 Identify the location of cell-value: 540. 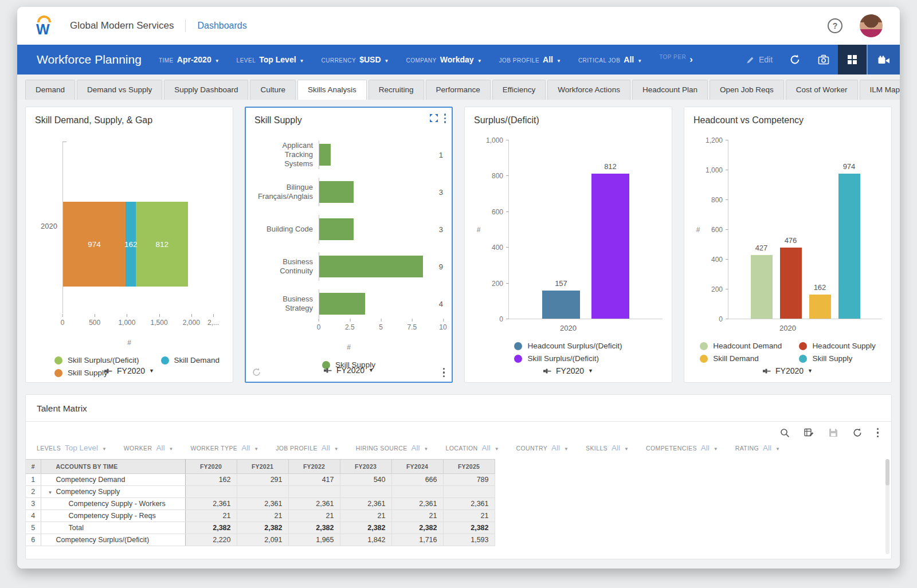
(366, 480).